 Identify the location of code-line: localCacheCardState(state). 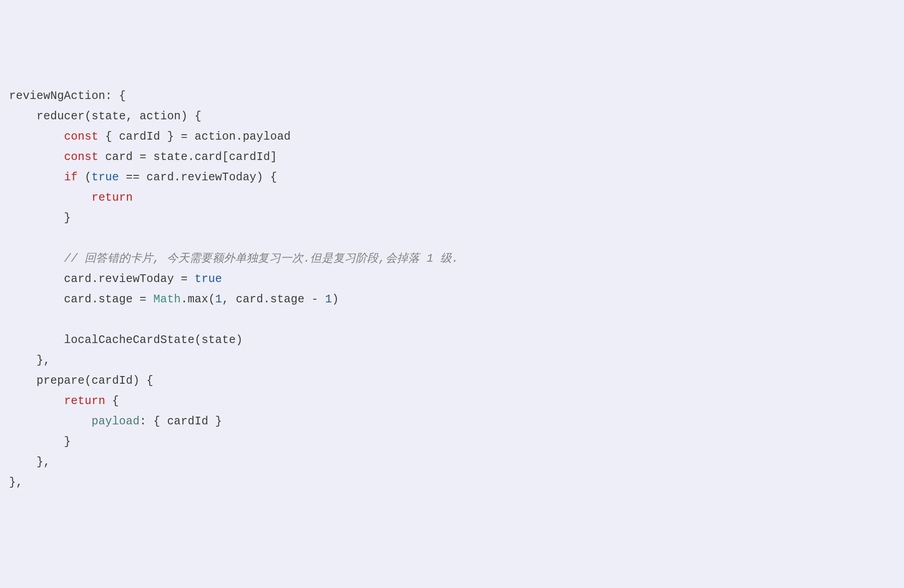
(452, 340).